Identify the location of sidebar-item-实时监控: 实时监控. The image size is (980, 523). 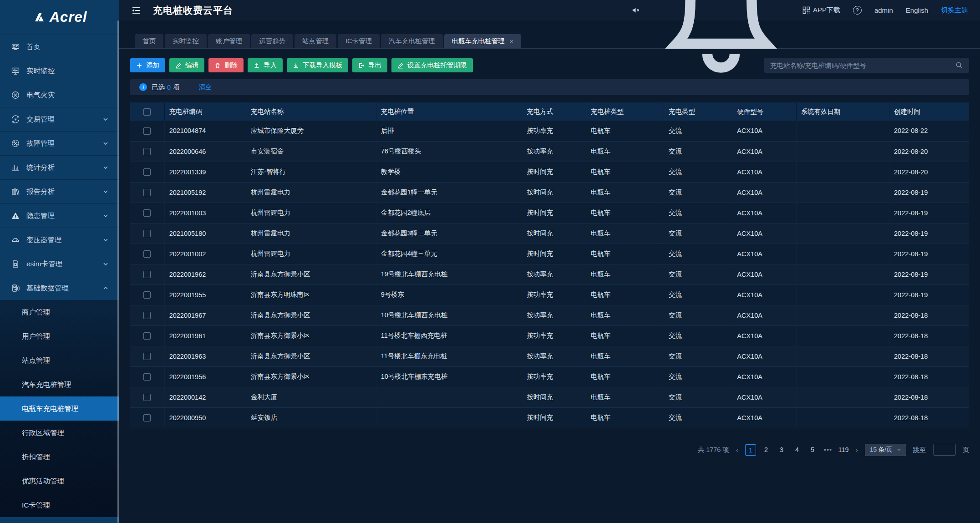
(60, 71).